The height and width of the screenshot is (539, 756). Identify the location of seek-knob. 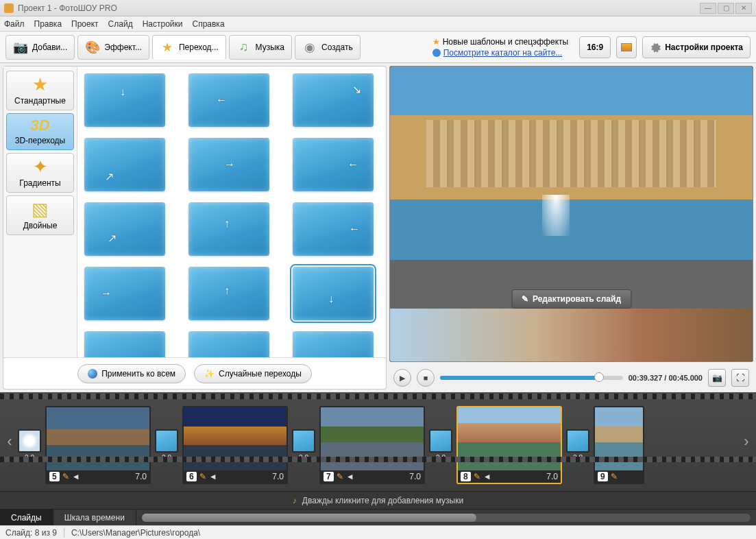
(599, 377).